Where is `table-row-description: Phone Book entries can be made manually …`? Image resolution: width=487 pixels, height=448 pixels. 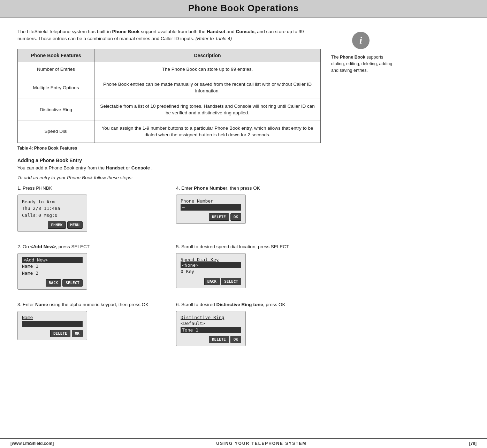
table-row-description: Phone Book entries can be made manually … is located at coordinates (208, 88).